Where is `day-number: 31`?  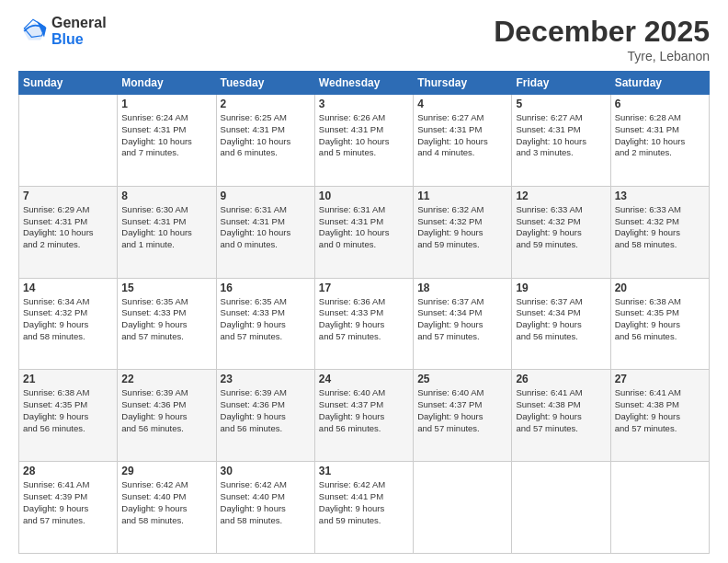
day-number: 31 is located at coordinates (364, 471).